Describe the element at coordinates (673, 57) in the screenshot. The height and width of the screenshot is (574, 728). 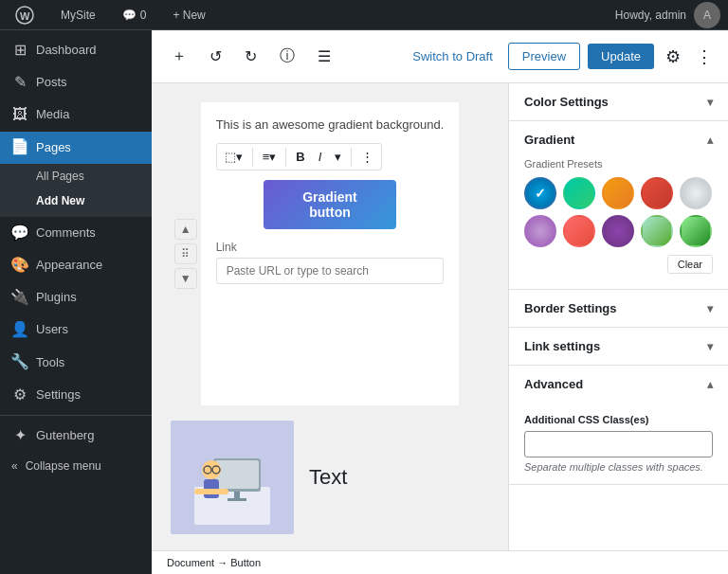
I see `settings-toggle-button: ⚙` at that location.